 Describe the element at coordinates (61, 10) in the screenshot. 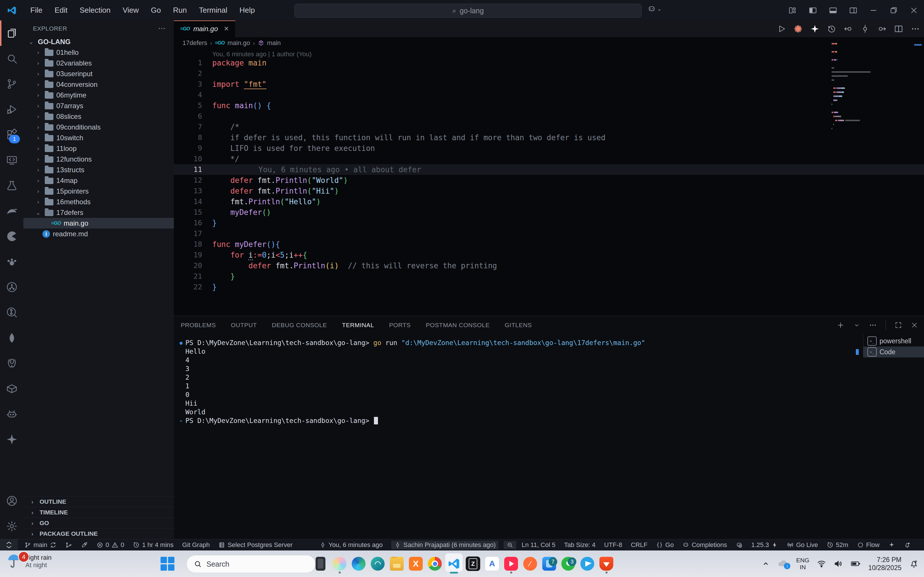

I see `menu-edit: Edit` at that location.